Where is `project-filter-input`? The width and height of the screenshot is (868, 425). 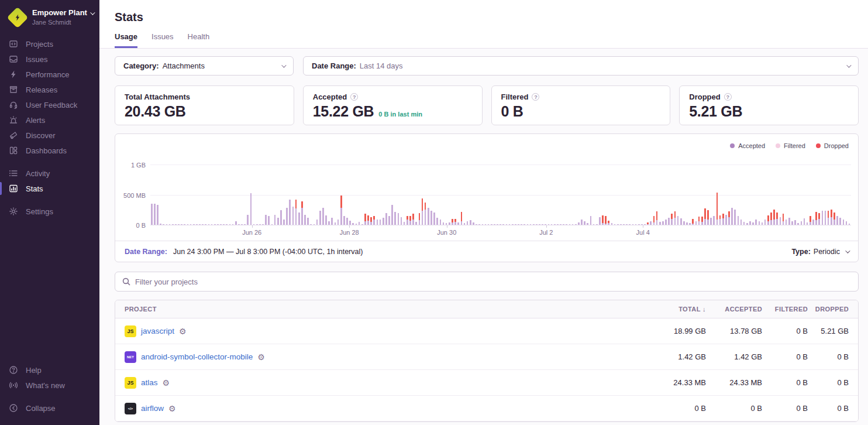 project-filter-input is located at coordinates (493, 282).